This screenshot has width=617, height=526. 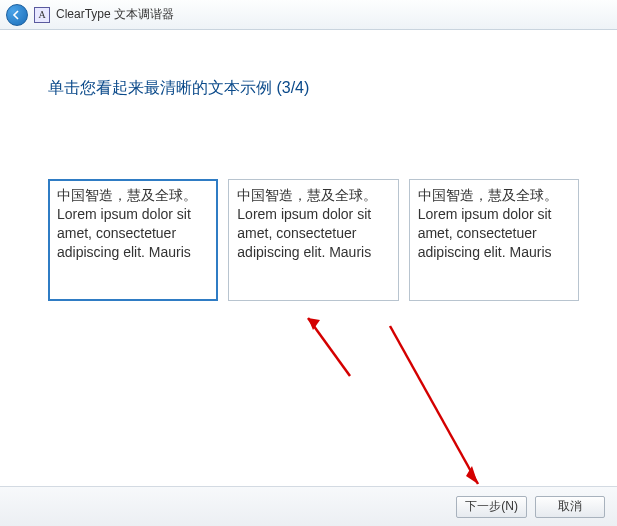 I want to click on text-sample-2: 中国智造，慧及全球。 Lorem ipsum dolor sit amet, c…, so click(x=313, y=240).